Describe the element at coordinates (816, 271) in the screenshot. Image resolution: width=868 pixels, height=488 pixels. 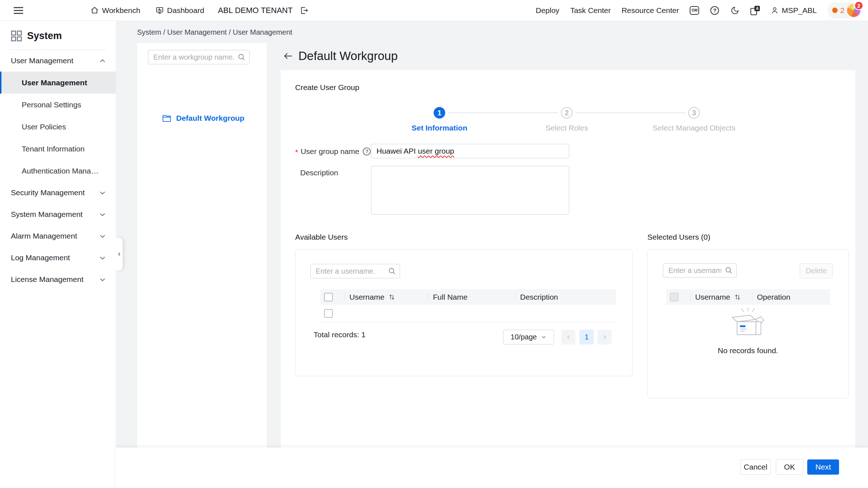
I see `delete-button: Delete` at that location.